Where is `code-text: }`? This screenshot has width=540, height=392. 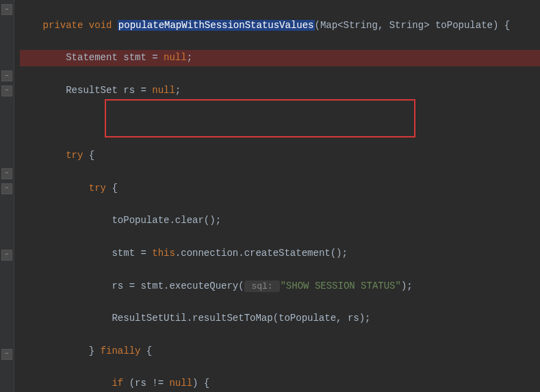 code-text: } is located at coordinates (60, 351).